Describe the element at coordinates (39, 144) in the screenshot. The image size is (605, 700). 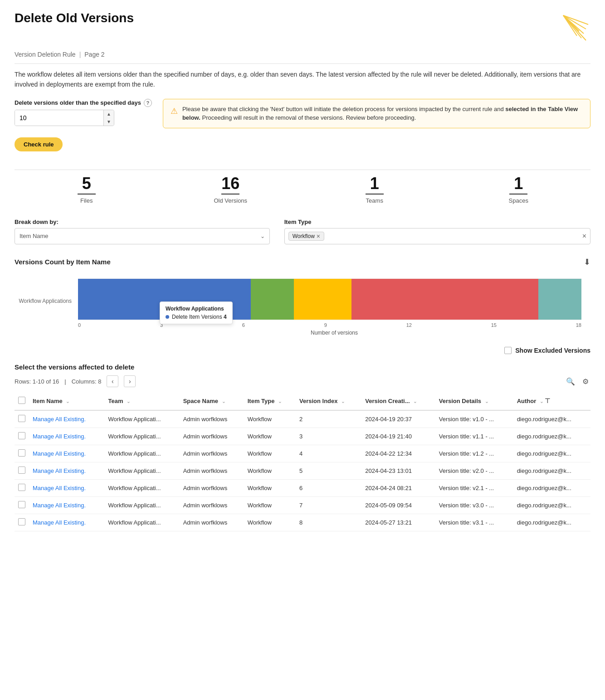
I see `check-rule-button: Check rule` at that location.